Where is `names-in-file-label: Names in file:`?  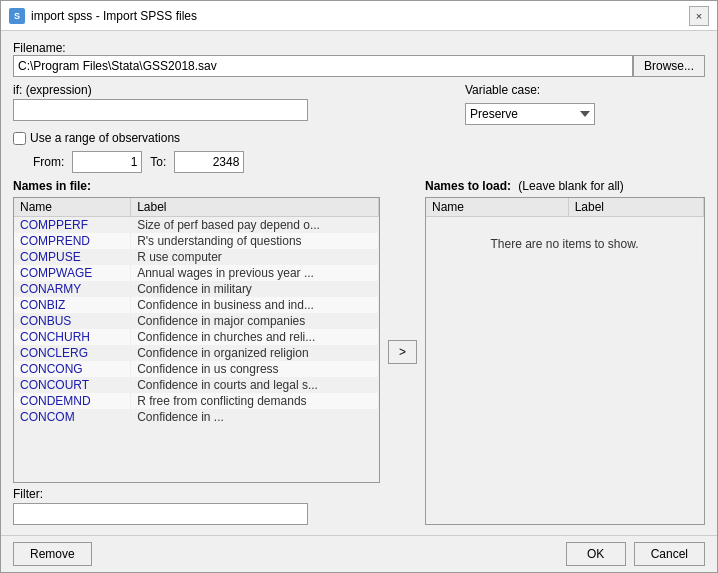
names-in-file-label: Names in file: is located at coordinates (196, 186).